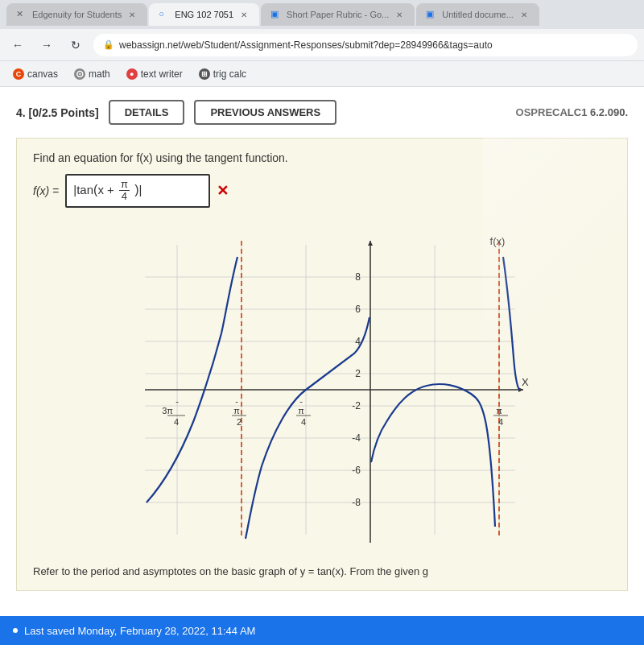 This screenshot has width=644, height=645. What do you see at coordinates (365, 45) in the screenshot?
I see `url-bar: 🔒 webassign.net/web/Student/Assignment-R…` at bounding box center [365, 45].